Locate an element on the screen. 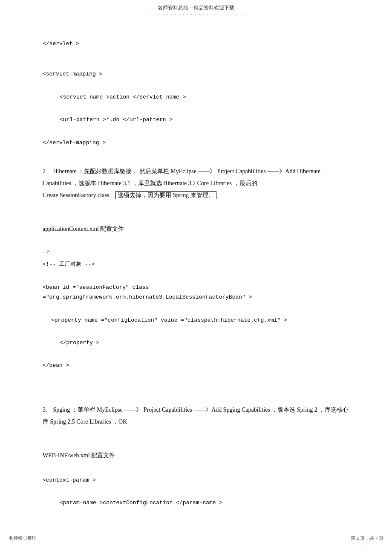 This screenshot has width=392, height=555. footer-left-label: 名师精心整理 is located at coordinates (23, 538).